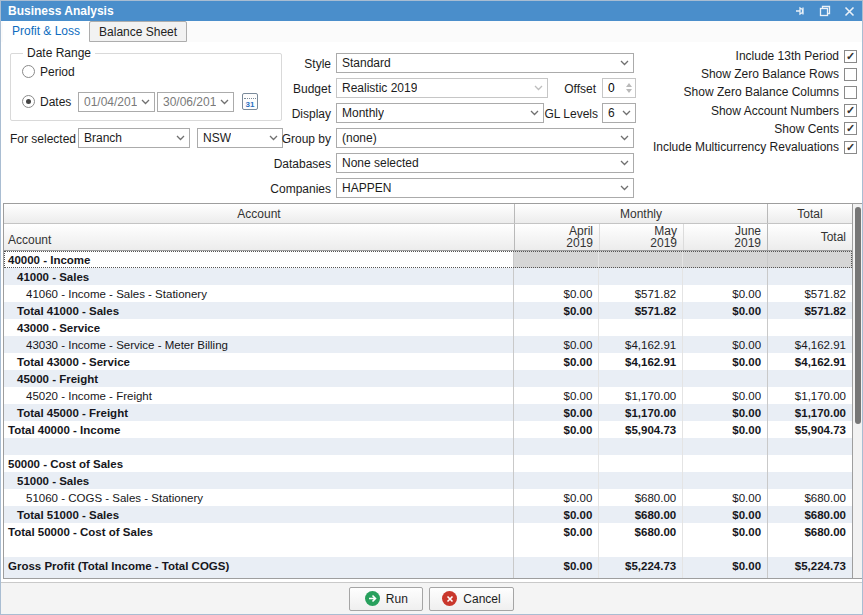  What do you see at coordinates (46, 32) in the screenshot?
I see `tab-profit-and-loss: Profit & Loss` at bounding box center [46, 32].